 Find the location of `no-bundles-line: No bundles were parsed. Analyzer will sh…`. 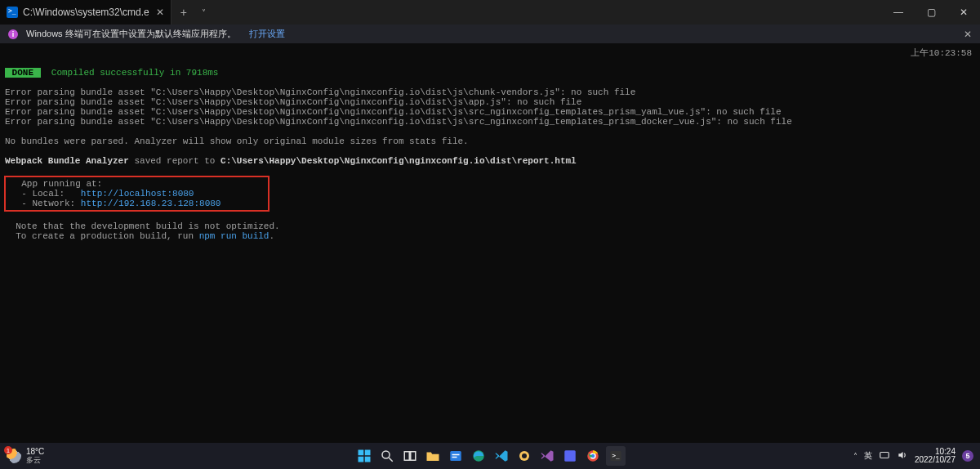

no-bundles-line: No bundles were parsed. Analyzer will sh… is located at coordinates (237, 141).